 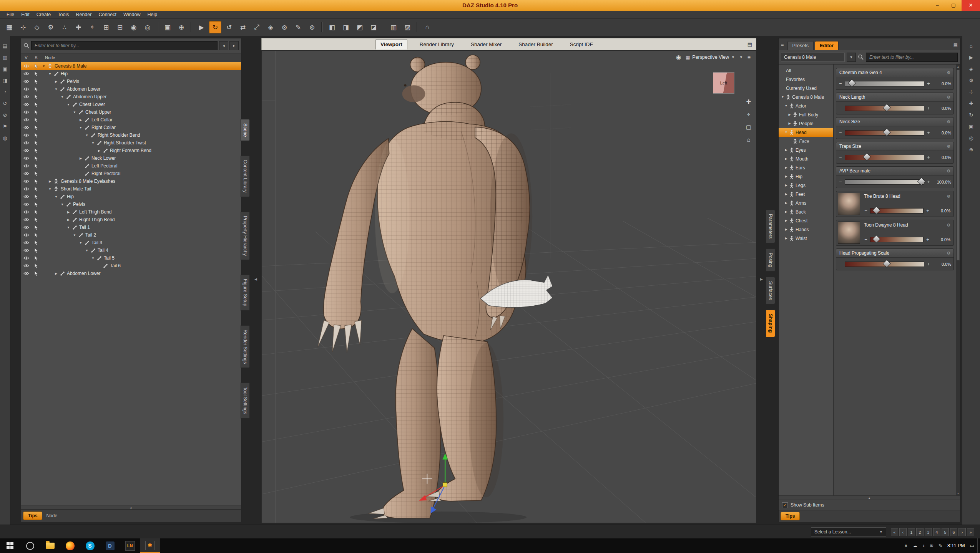 What do you see at coordinates (962, 532) in the screenshot?
I see `pager-item-›: ›` at bounding box center [962, 532].